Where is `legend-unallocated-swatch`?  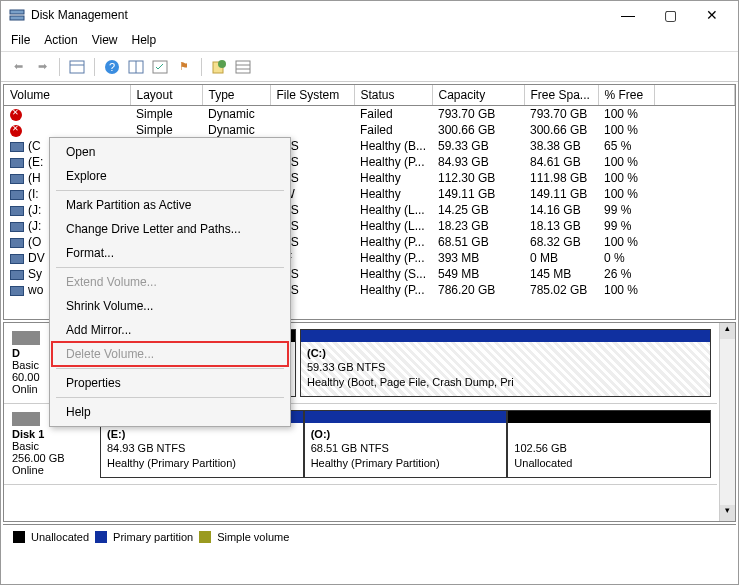 legend-unallocated-swatch is located at coordinates (19, 537).